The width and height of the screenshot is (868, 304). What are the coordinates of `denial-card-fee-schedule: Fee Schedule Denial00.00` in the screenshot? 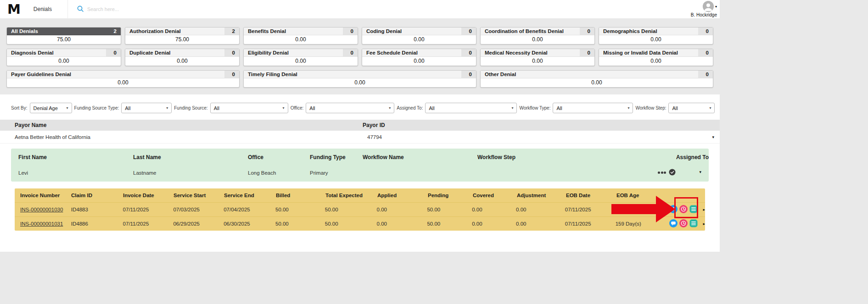 It's located at (419, 57).